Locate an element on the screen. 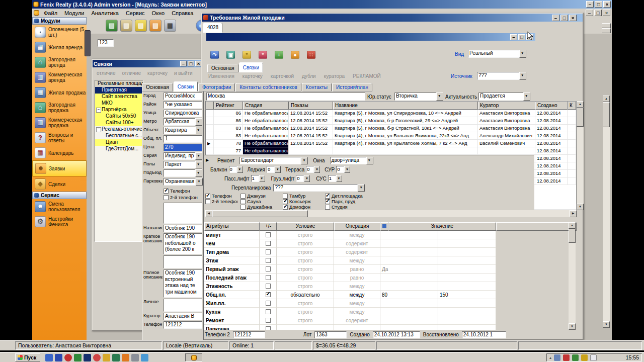 The image size is (644, 362). start-button: Пуск is located at coordinates (28, 357).